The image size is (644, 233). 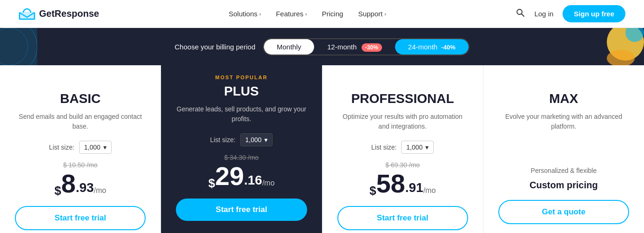 I want to click on plus-plan-desc: Generate leads, sell products, and grow …, so click(x=241, y=114).